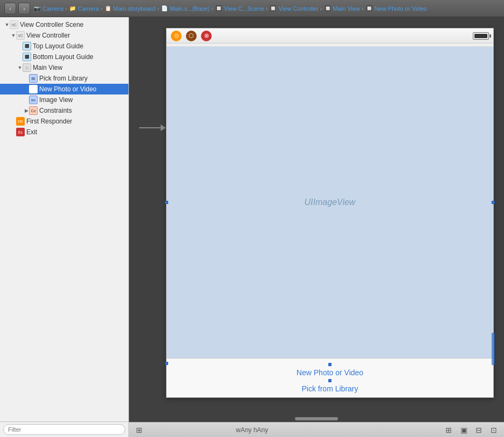 The height and width of the screenshot is (437, 504). Describe the element at coordinates (64, 78) in the screenshot. I see `tree-item-pick-library: Bt Pick from Library` at that location.